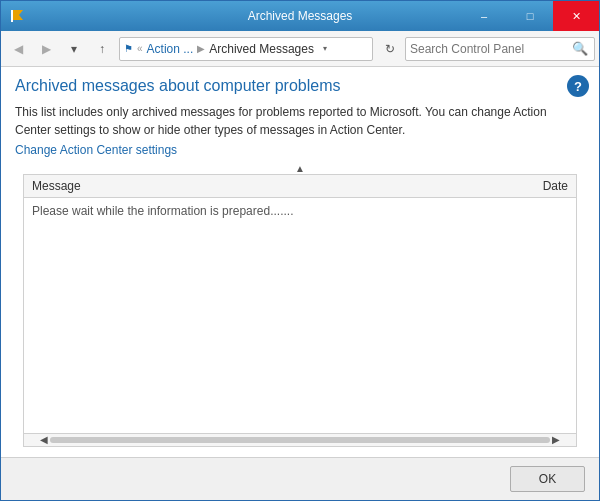 This screenshot has height=501, width=600. What do you see at coordinates (46, 49) in the screenshot?
I see `forward-button: ▶` at bounding box center [46, 49].